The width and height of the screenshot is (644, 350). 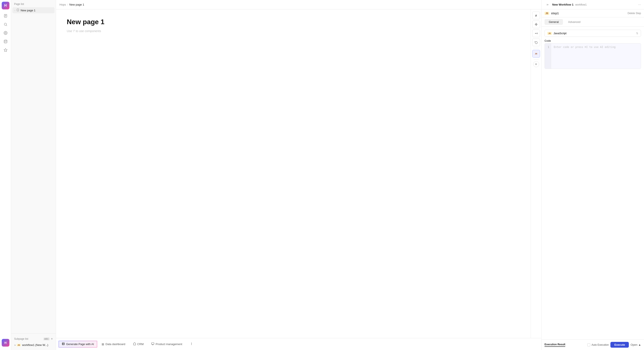 I want to click on tab-crm-label: CRM, so click(x=140, y=344).